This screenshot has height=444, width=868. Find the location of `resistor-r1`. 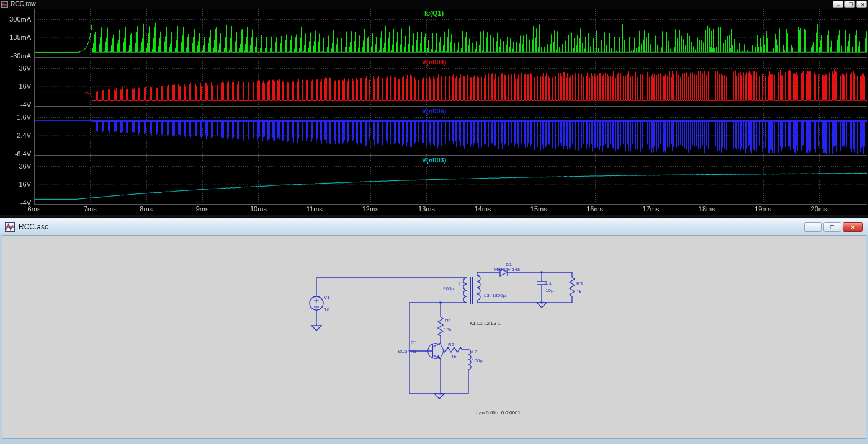

resistor-r1 is located at coordinates (441, 327).